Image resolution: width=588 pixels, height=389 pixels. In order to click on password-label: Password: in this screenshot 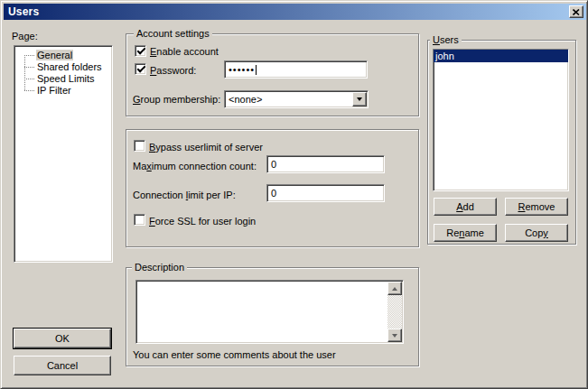, I will do `click(173, 70)`.